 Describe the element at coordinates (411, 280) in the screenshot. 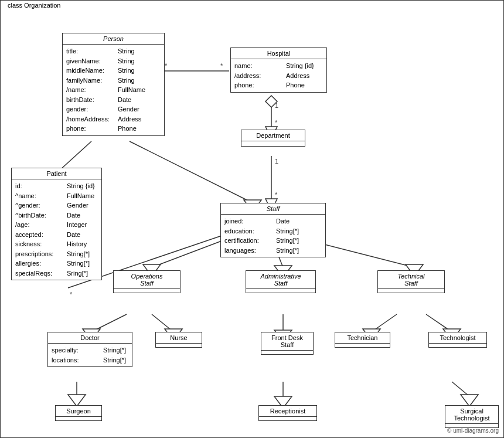

I see `technical-staff-class-name: TechnicalStaff` at that location.